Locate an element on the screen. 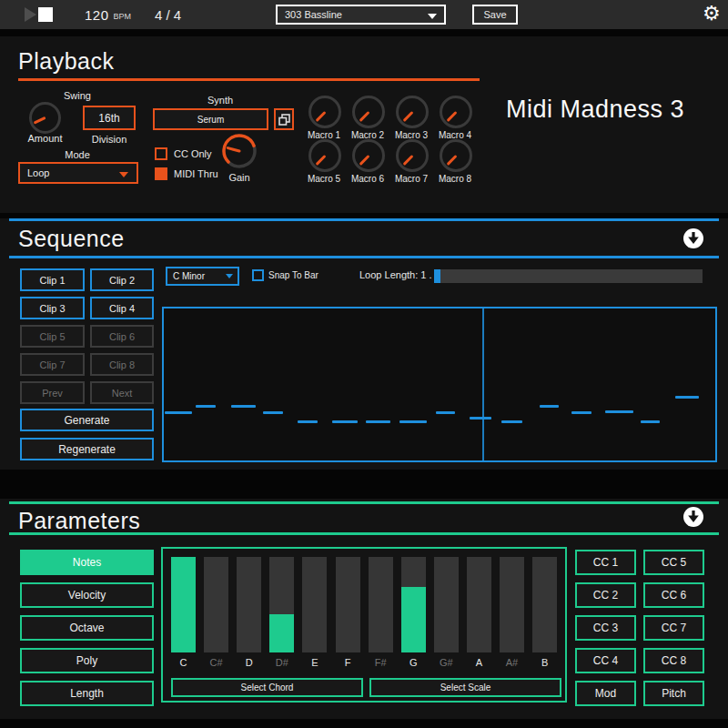 The image size is (728, 728). note-bar-a is located at coordinates (479, 604).